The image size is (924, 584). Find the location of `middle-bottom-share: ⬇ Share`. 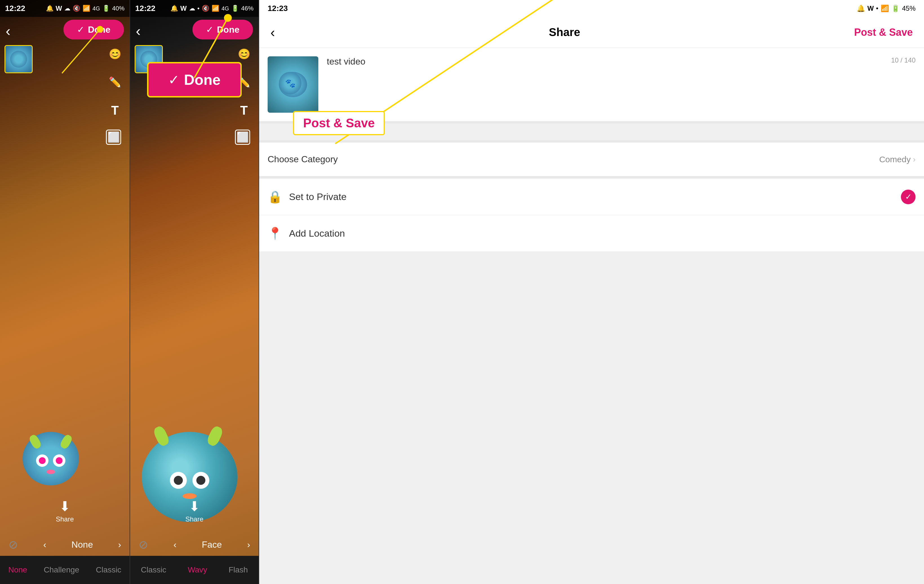

middle-bottom-share: ⬇ Share is located at coordinates (194, 511).